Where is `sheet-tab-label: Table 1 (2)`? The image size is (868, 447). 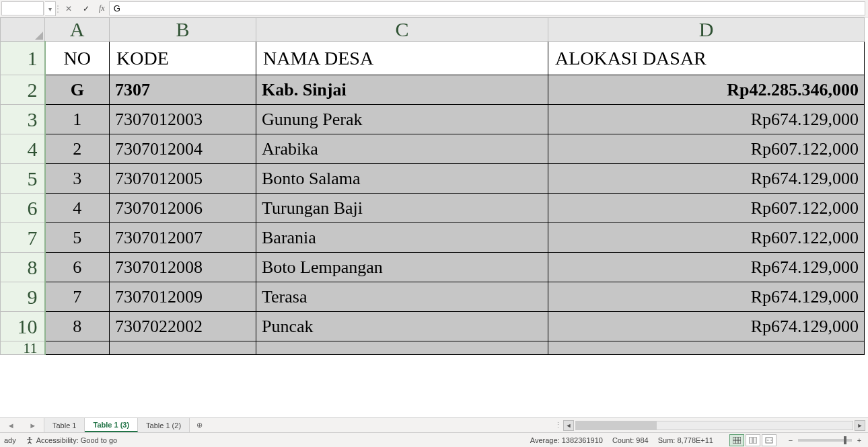 sheet-tab-label: Table 1 (2) is located at coordinates (164, 425).